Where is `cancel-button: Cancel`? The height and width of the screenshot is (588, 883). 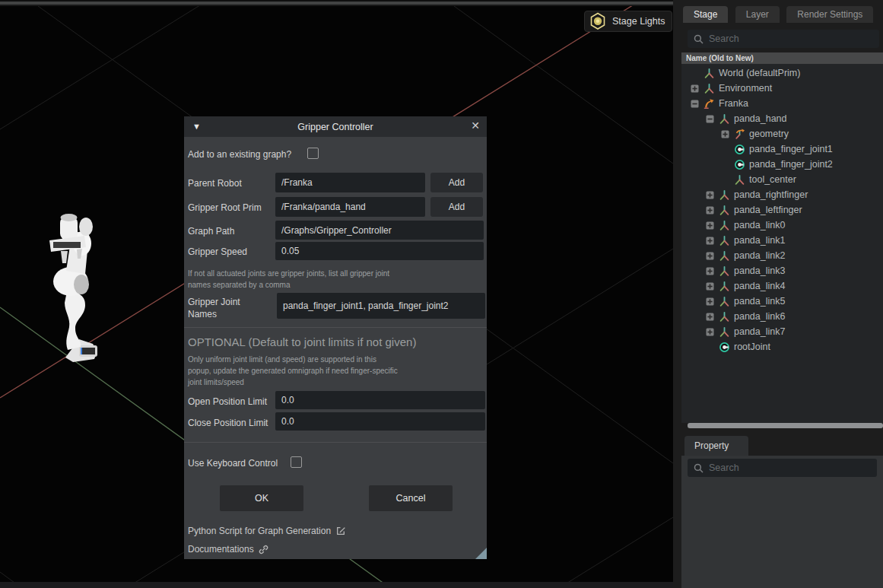
cancel-button: Cancel is located at coordinates (411, 498).